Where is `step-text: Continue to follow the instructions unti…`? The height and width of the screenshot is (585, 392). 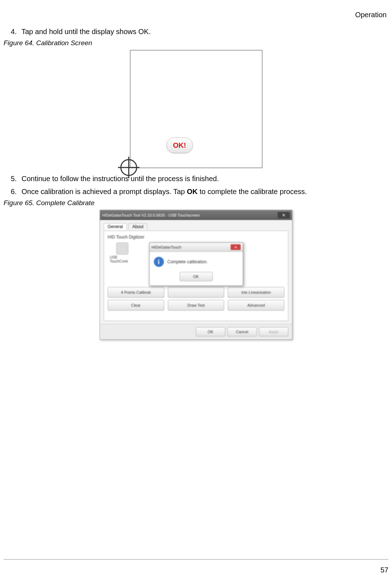 step-text: Continue to follow the instructions unti… is located at coordinates (205, 179).